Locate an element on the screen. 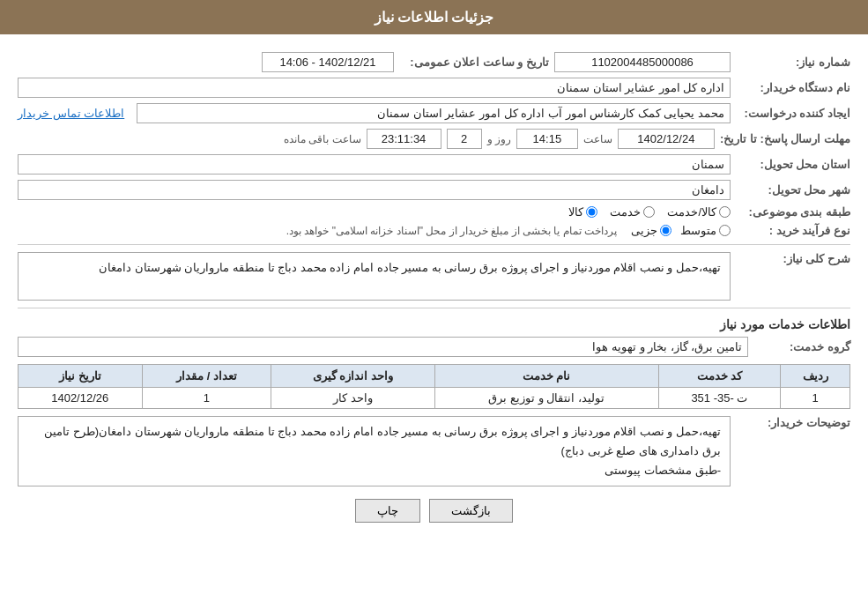  deadline-time: 14:15 is located at coordinates (547, 139).